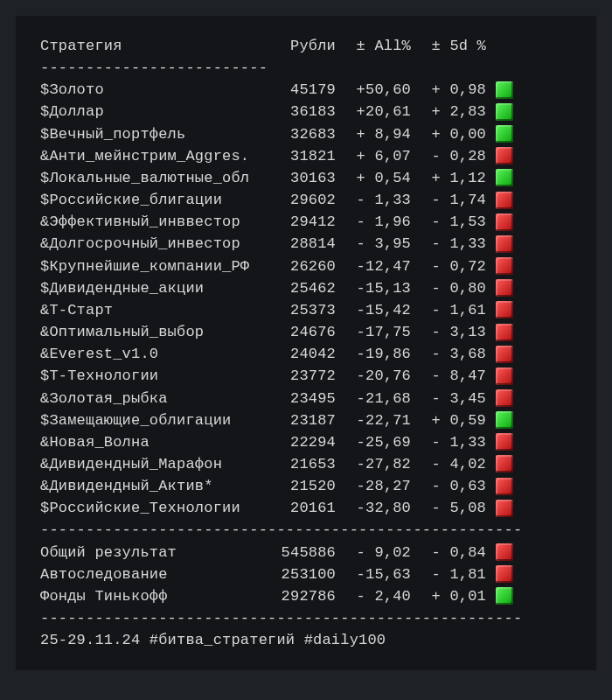 The image size is (612, 700). I want to click on cell-strategy: $Золото, so click(154, 89).